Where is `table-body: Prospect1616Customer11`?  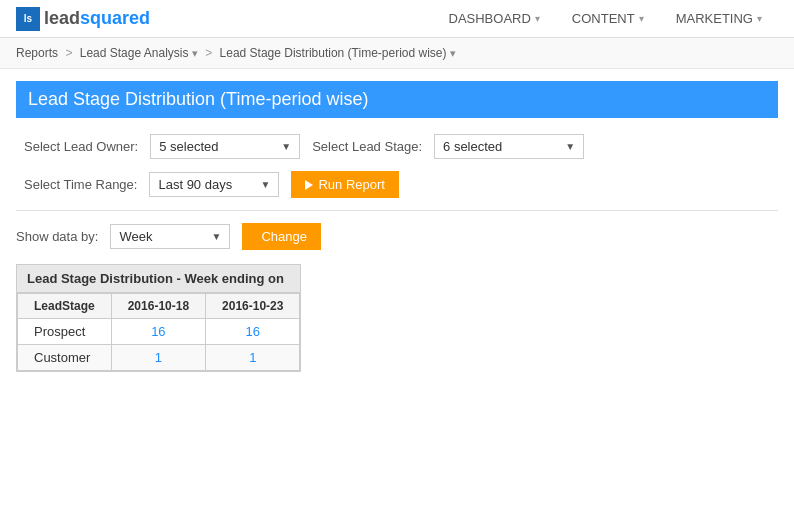 table-body: Prospect1616Customer11 is located at coordinates (159, 345).